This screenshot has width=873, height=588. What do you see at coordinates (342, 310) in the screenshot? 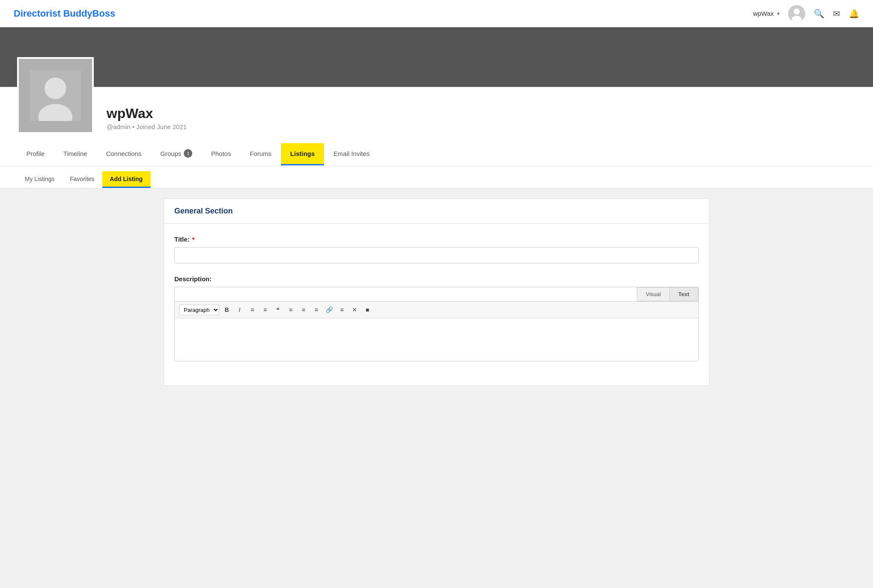
I see `toolbar-horizontal-rule-btn: ≡` at bounding box center [342, 310].